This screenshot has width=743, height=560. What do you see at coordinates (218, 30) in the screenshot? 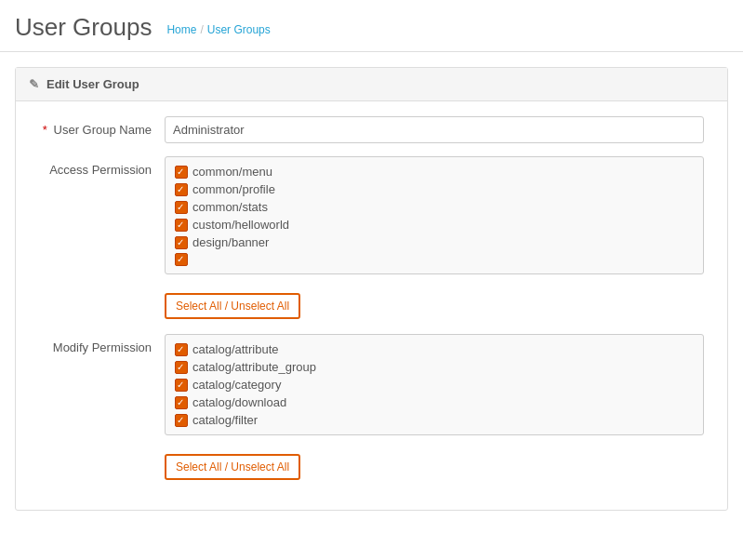
I see `breadcrumb: Home / User Groups` at bounding box center [218, 30].